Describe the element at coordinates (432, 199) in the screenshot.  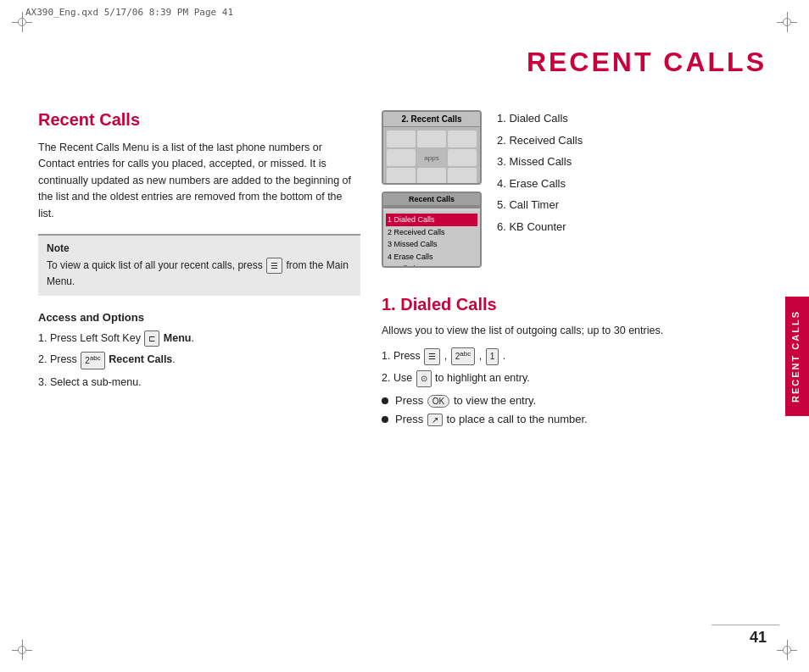
I see `phone-screen-2-header: Recent Calls` at that location.